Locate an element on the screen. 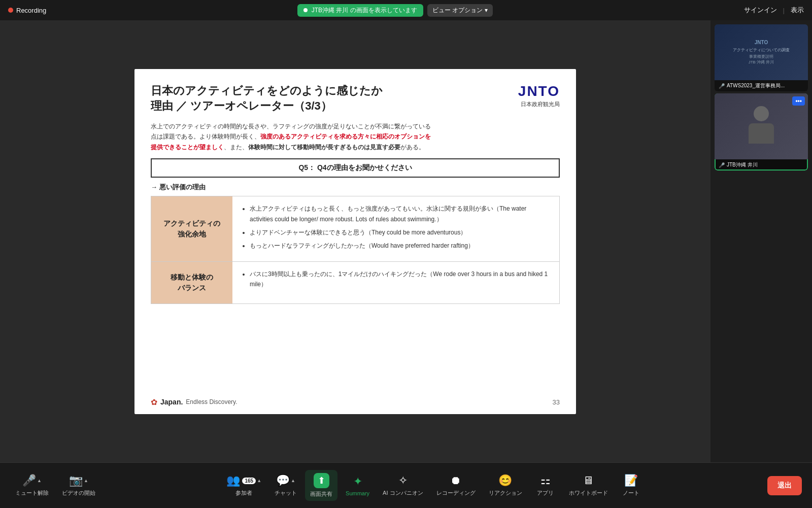 The width and height of the screenshot is (812, 508). slide-footer: ✿ Japan. Endless Discovery. 33 is located at coordinates (355, 402).